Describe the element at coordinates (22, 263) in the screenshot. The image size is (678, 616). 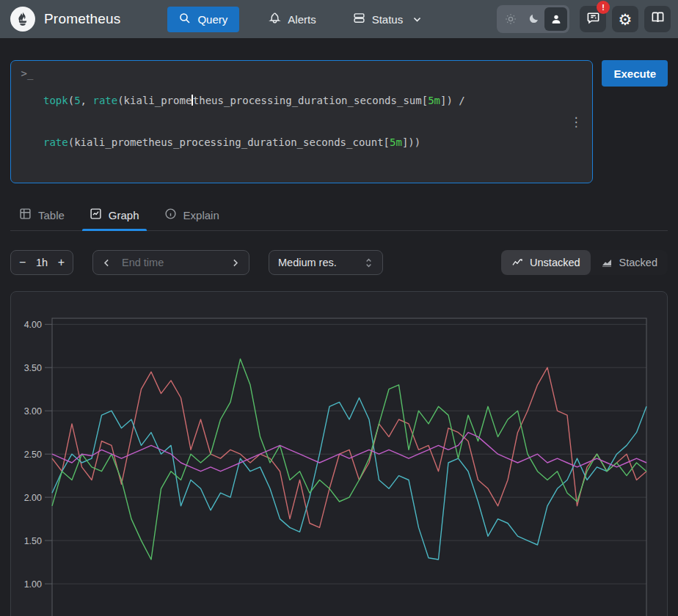
I see `minus-icon: −` at that location.